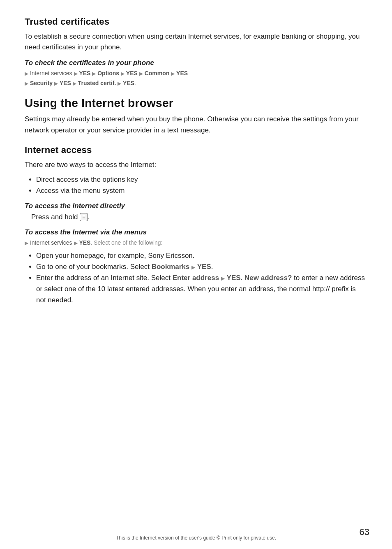 Image resolution: width=392 pixels, height=549 pixels. What do you see at coordinates (196, 125) in the screenshot?
I see `internet-browser-body: Settings may already be entered when you…` at bounding box center [196, 125].